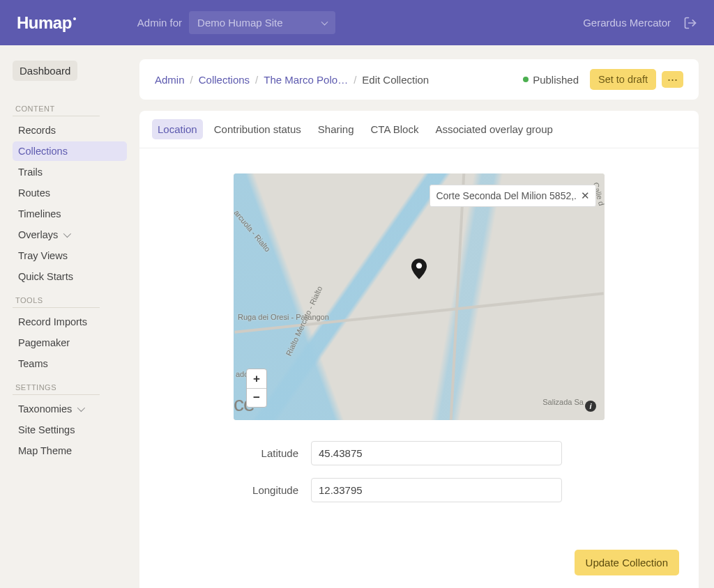 Image resolution: width=714 pixels, height=588 pixels. I want to click on sidebar-item-collections: Collections, so click(70, 151).